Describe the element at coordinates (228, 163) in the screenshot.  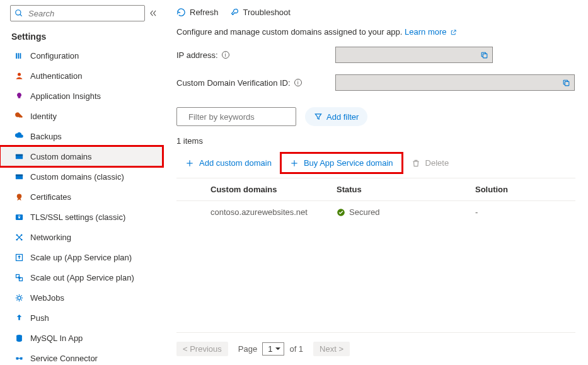
I see `add-custom-domain-button: Add custom domain` at that location.